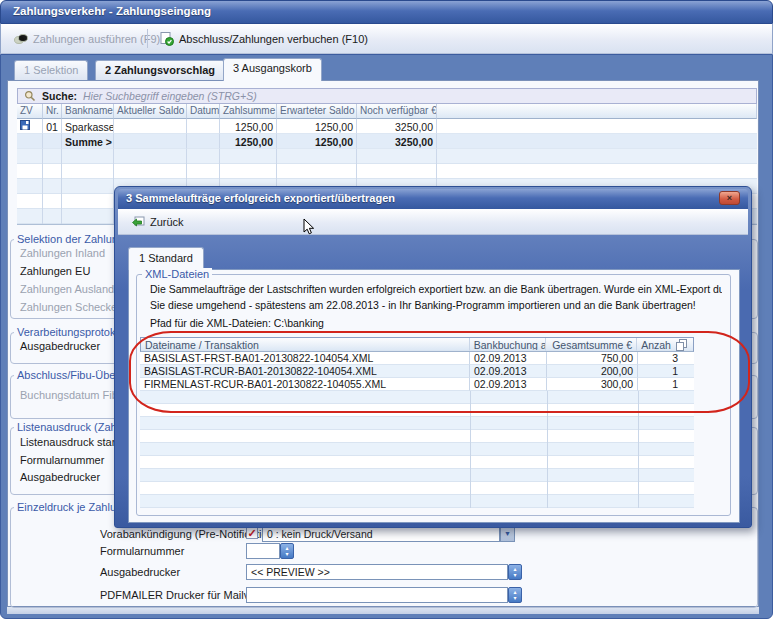 The width and height of the screenshot is (779, 623). I want to click on tab-zahlungsvorschlag: 2 Zahlungsvorschlag, so click(160, 70).